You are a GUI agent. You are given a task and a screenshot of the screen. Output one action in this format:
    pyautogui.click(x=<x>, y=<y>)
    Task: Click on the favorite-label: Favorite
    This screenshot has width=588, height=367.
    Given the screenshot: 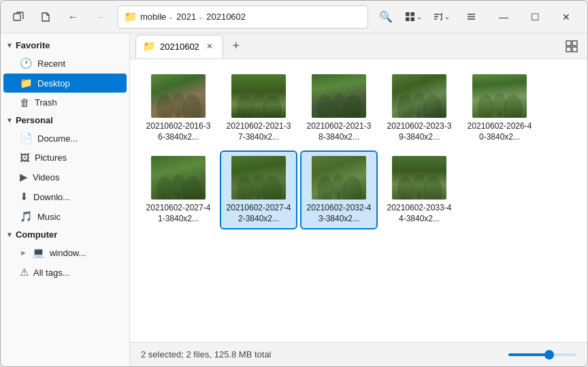 What is the action you would take?
    pyautogui.click(x=33, y=45)
    